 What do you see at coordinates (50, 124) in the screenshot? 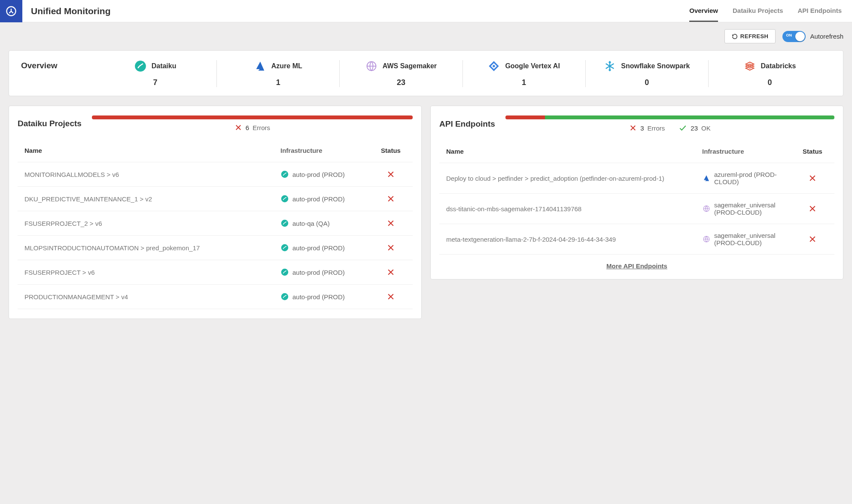
I see `panel-title: Dataiku Projects` at bounding box center [50, 124].